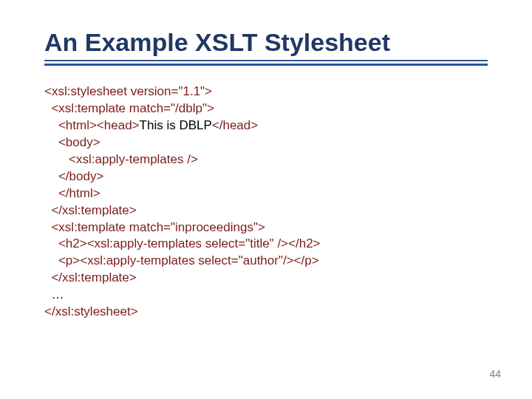  I want to click on code-line: </body>, so click(74, 176).